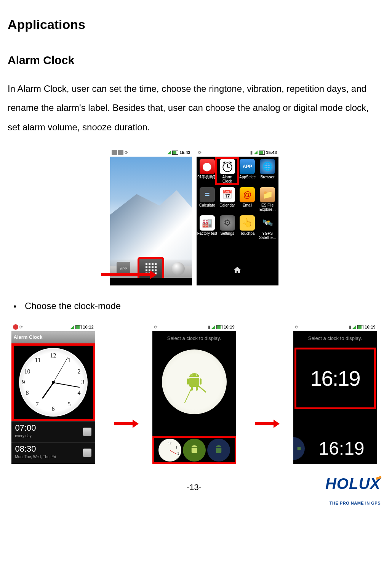  I want to click on app-label: Browser, so click(267, 177).